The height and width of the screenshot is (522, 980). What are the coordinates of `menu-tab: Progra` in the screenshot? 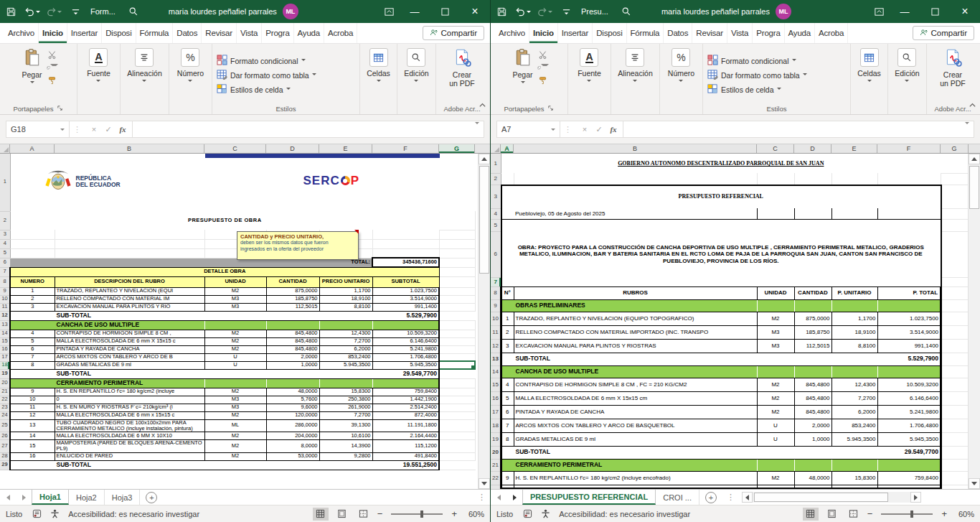 It's located at (278, 33).